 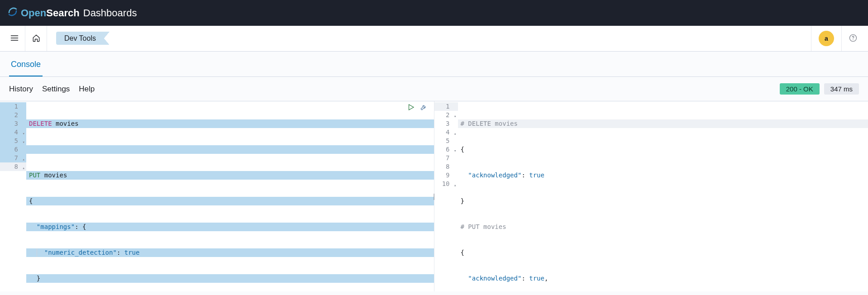 What do you see at coordinates (33, 13) in the screenshot?
I see `brand-open: Open` at bounding box center [33, 13].